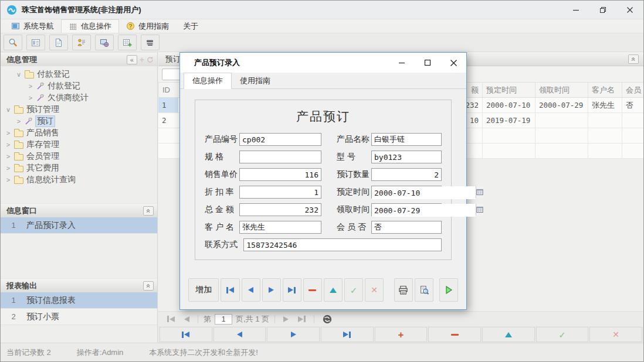 This screenshot has width=644, height=362. I want to click on tree-item-inventory: >库存管理, so click(79, 145).